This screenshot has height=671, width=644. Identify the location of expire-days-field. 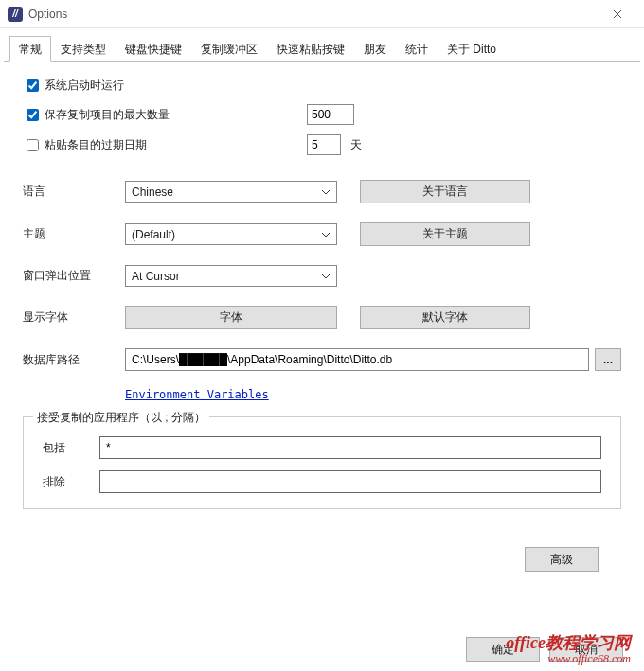
(324, 145).